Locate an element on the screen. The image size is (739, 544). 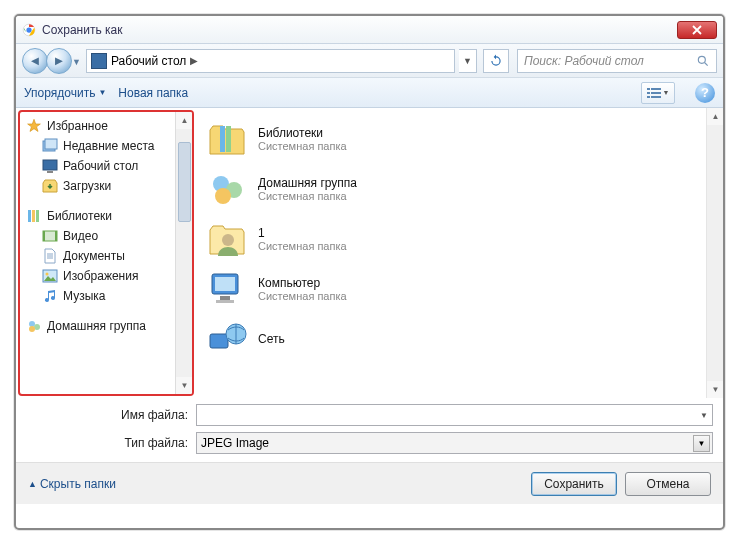
nav-row: ◄ ► ▼ Рабочий стол ▶ ▼ Поиск: Рабочий ст… is located at coordinates (370, 61).